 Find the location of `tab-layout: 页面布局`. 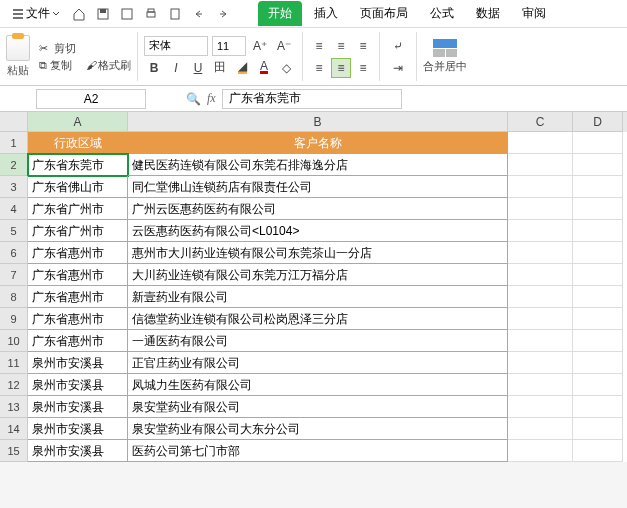

tab-layout: 页面布局 is located at coordinates (384, 14).